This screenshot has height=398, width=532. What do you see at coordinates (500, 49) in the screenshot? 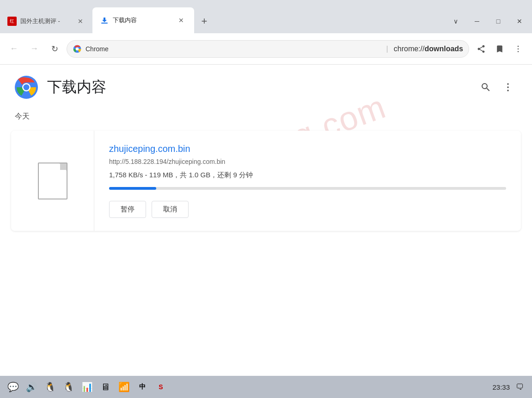
I see `bookmark-button` at bounding box center [500, 49].